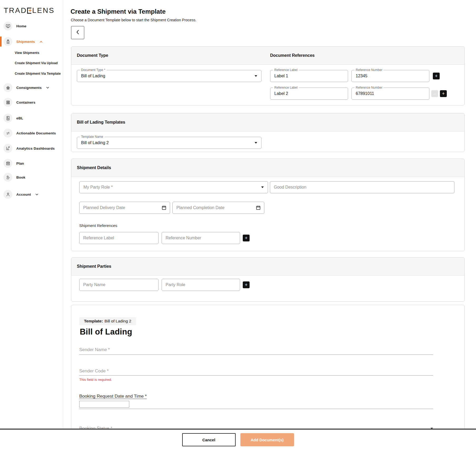 This screenshot has height=450, width=476. Describe the element at coordinates (173, 85) in the screenshot. I see `document-type-column: Document Type * Bill of Lading` at that location.